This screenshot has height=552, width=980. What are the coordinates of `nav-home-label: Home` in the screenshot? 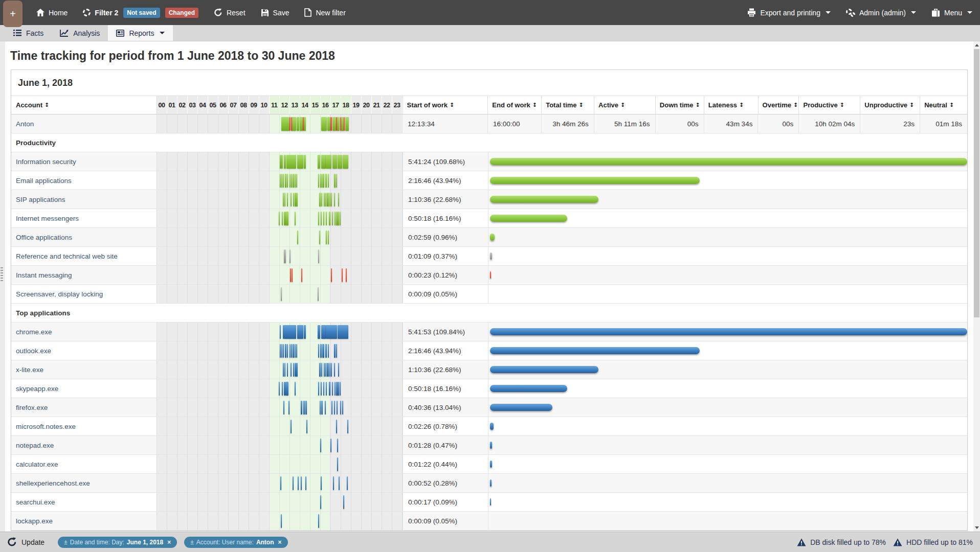 It's located at (58, 13).